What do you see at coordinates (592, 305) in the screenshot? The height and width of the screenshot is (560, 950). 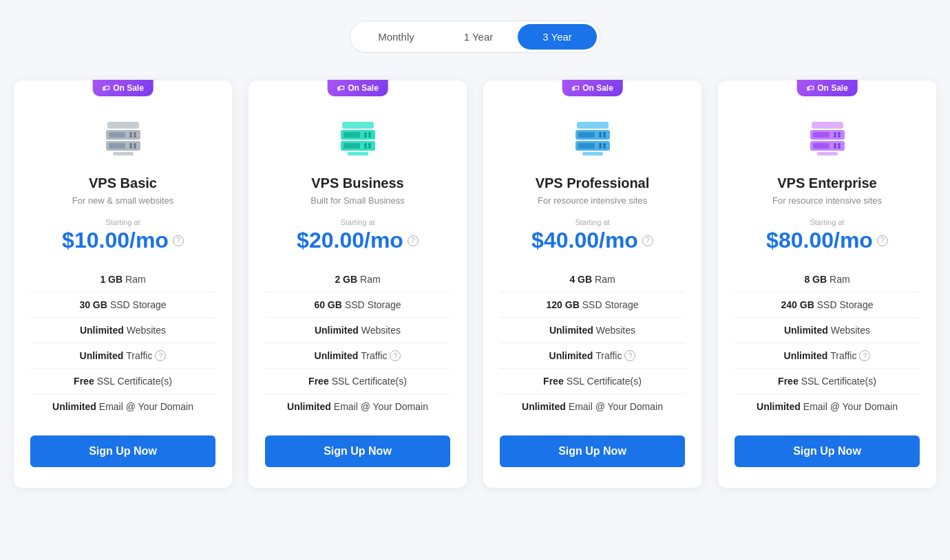 I see `feature-row: 120 GB SSD Storage` at bounding box center [592, 305].